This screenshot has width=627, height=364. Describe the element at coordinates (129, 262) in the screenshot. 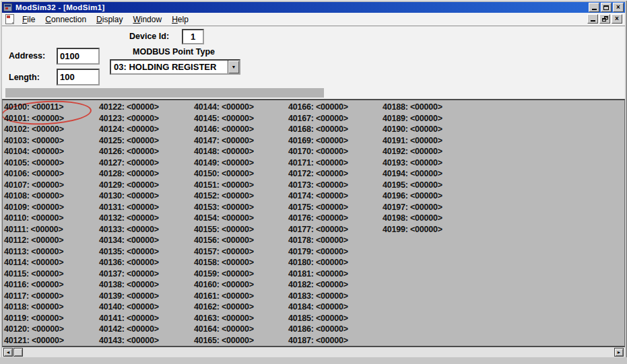

I see `register-cell: 40136: <00000>` at that location.